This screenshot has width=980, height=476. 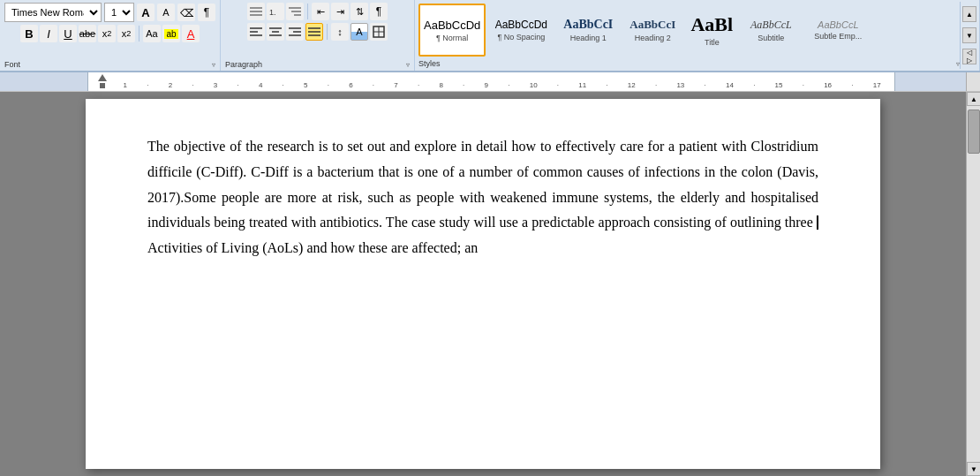 I want to click on style-heading1: AaBbCcI Heading 1, so click(x=588, y=30).